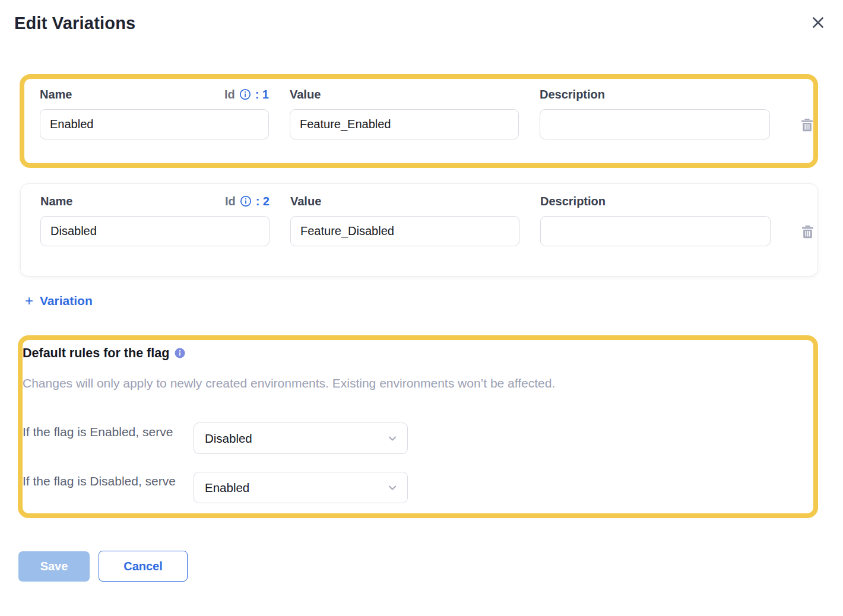  What do you see at coordinates (422, 17) in the screenshot?
I see `modal-header: Edit Variations` at bounding box center [422, 17].